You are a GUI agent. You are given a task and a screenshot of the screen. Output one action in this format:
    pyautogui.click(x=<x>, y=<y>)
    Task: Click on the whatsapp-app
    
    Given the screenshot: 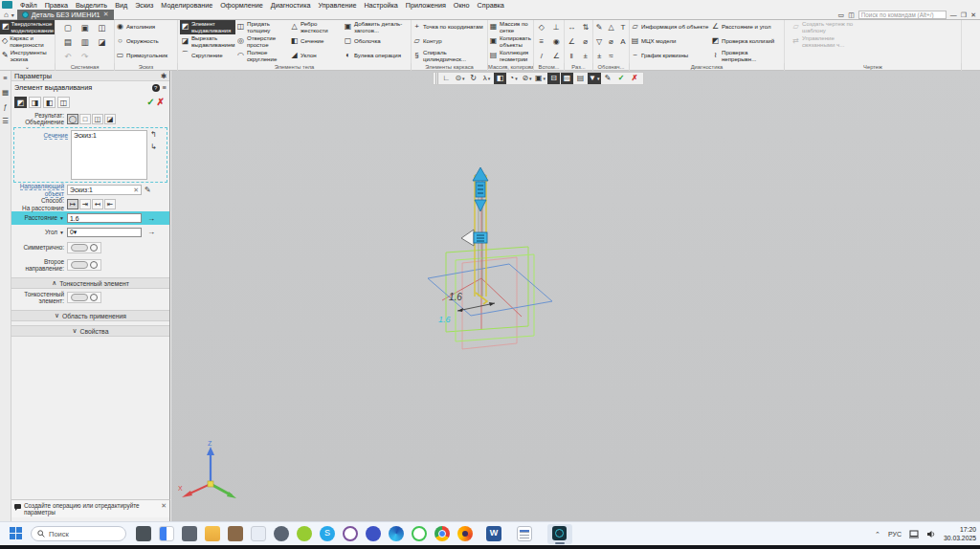 What is the action you would take?
    pyautogui.click(x=419, y=534)
    